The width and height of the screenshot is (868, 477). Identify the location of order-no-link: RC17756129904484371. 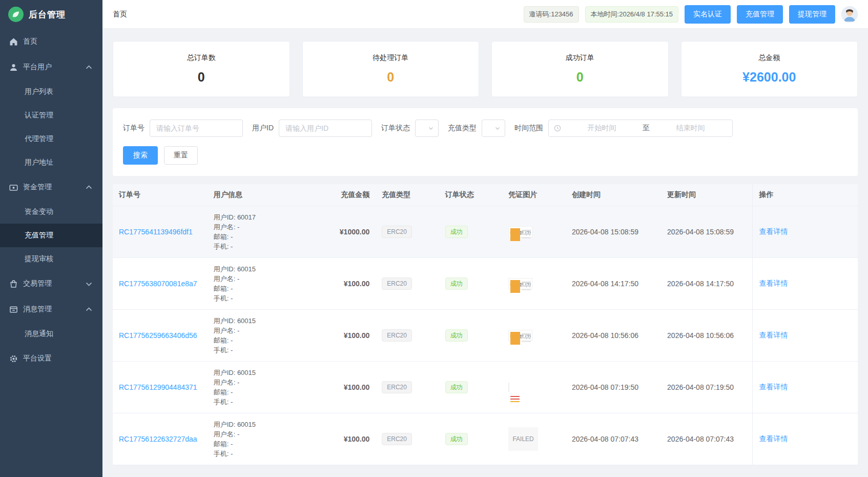
(158, 387).